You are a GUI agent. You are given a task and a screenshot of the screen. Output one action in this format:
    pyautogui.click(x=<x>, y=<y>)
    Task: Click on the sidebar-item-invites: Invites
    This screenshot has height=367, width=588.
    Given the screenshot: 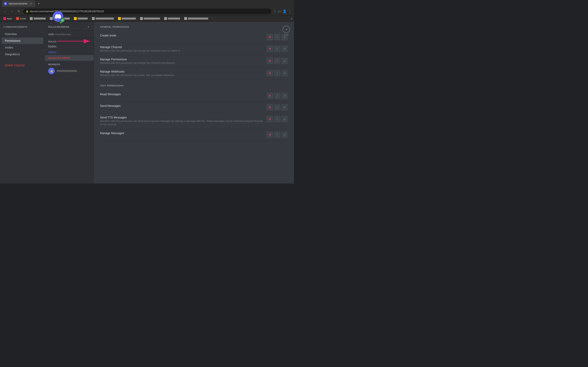 What is the action you would take?
    pyautogui.click(x=22, y=48)
    